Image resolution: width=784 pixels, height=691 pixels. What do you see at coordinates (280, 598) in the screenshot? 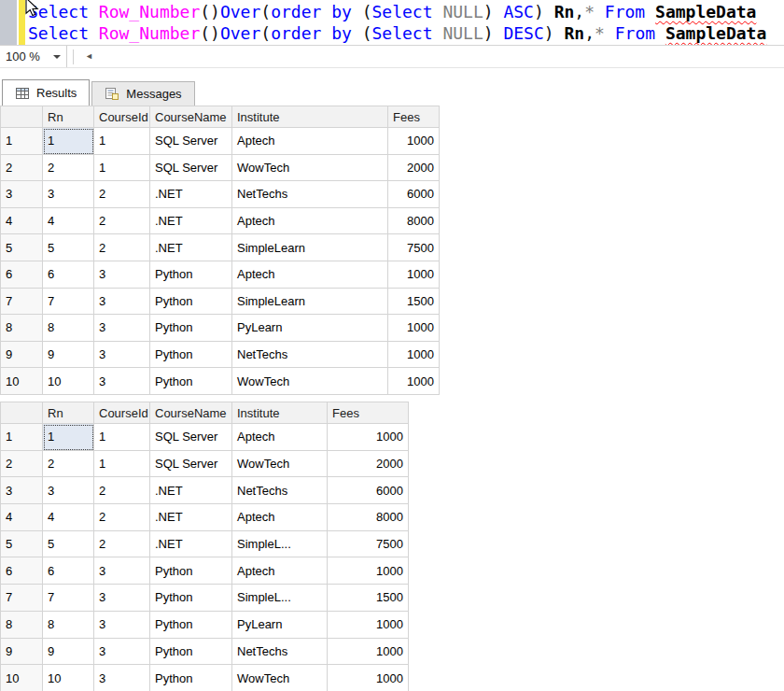
I see `grid-cell: SimpleL...` at bounding box center [280, 598].